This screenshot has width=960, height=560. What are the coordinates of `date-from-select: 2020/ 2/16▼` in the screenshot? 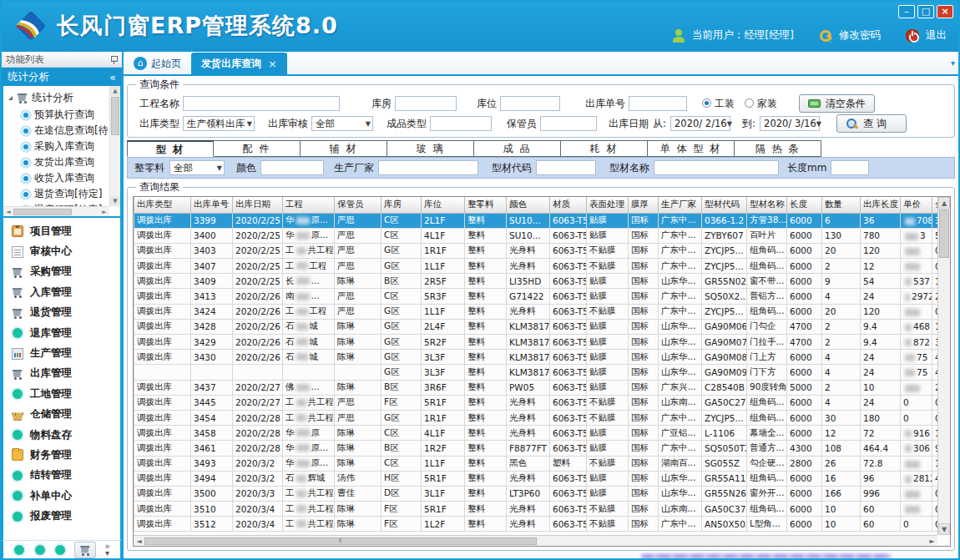 It's located at (700, 124).